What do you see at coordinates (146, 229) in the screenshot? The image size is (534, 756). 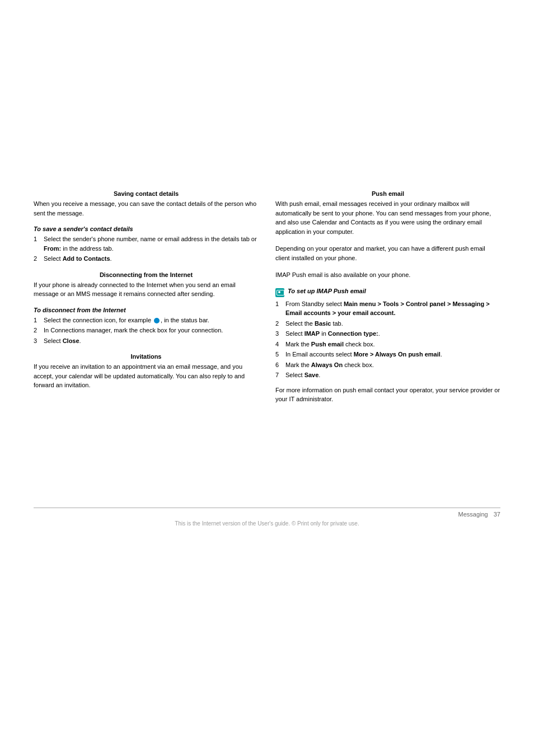 I see `save-sender-heading: To save a sender's contact details` at bounding box center [146, 229].